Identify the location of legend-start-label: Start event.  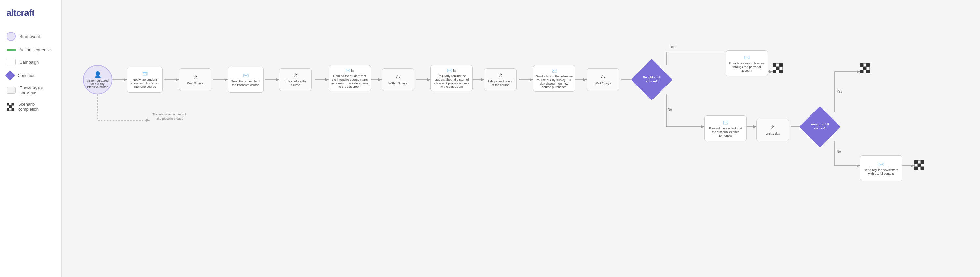
(30, 36).